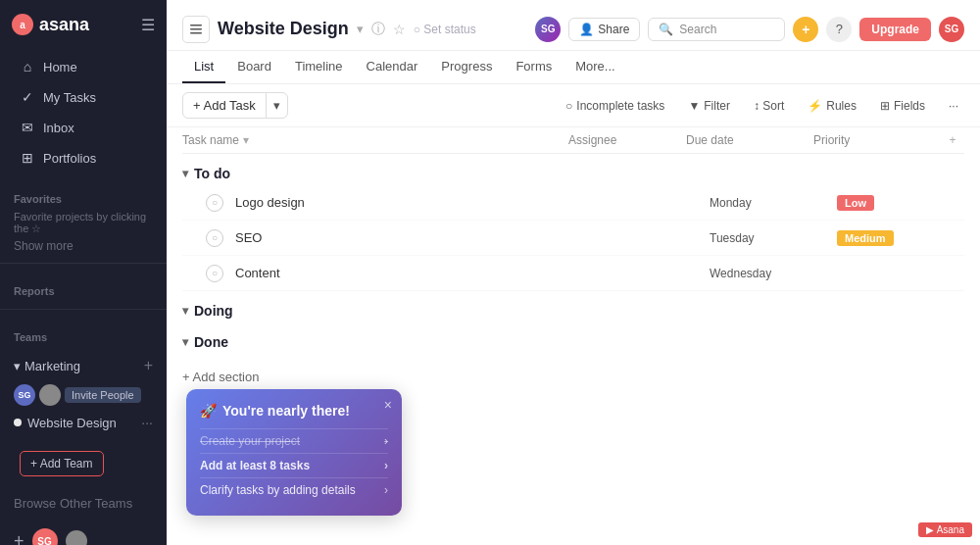 The height and width of the screenshot is (545, 980). Describe the element at coordinates (392, 67) in the screenshot. I see `tab-calendar: Calendar` at that location.